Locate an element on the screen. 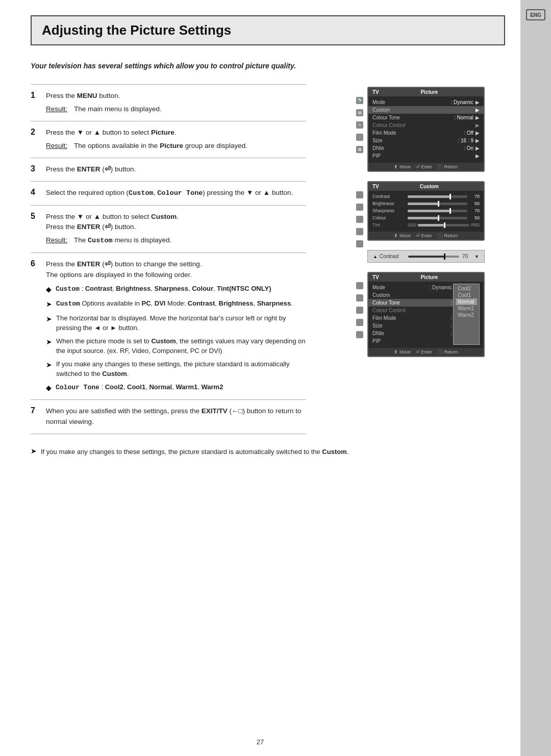  tv-icon2-photo is located at coordinates (360, 207).